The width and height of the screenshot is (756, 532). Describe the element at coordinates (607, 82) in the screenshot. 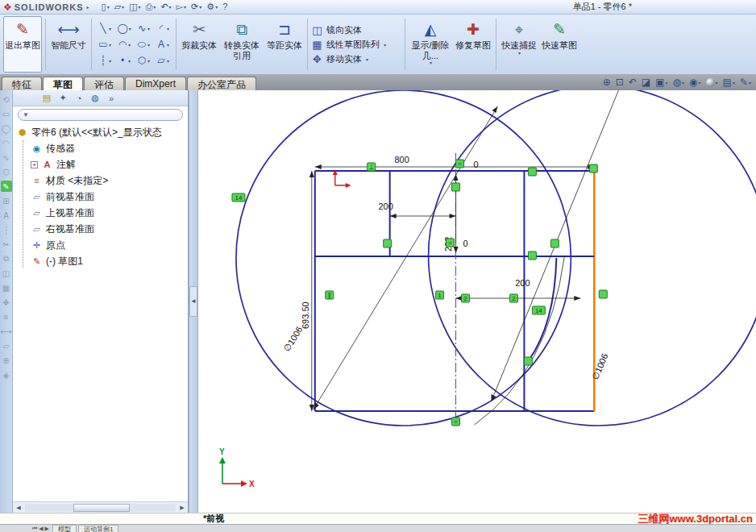

I see `zoom-fit-icon: ⊕` at that location.